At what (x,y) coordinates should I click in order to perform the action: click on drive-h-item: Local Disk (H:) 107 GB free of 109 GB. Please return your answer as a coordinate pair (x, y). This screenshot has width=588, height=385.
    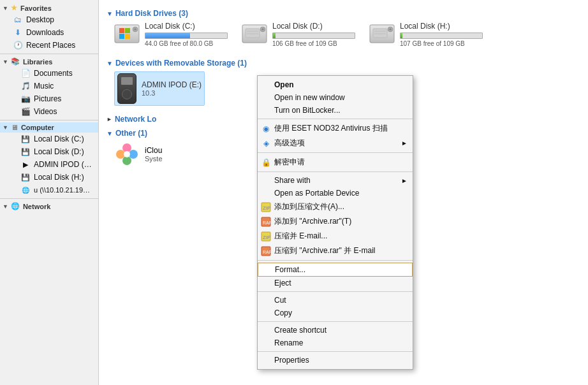
    Looking at the image, I should click on (427, 36).